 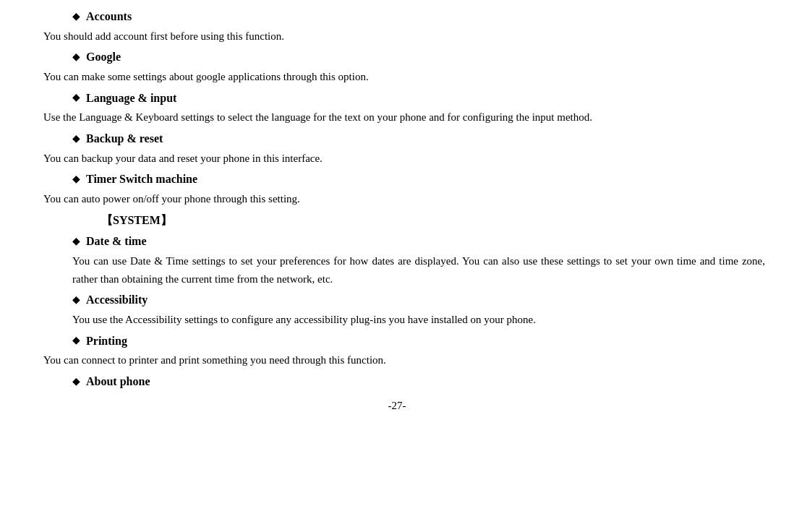 What do you see at coordinates (404, 36) in the screenshot?
I see `accounts-body: You should add account first before usin…` at bounding box center [404, 36].